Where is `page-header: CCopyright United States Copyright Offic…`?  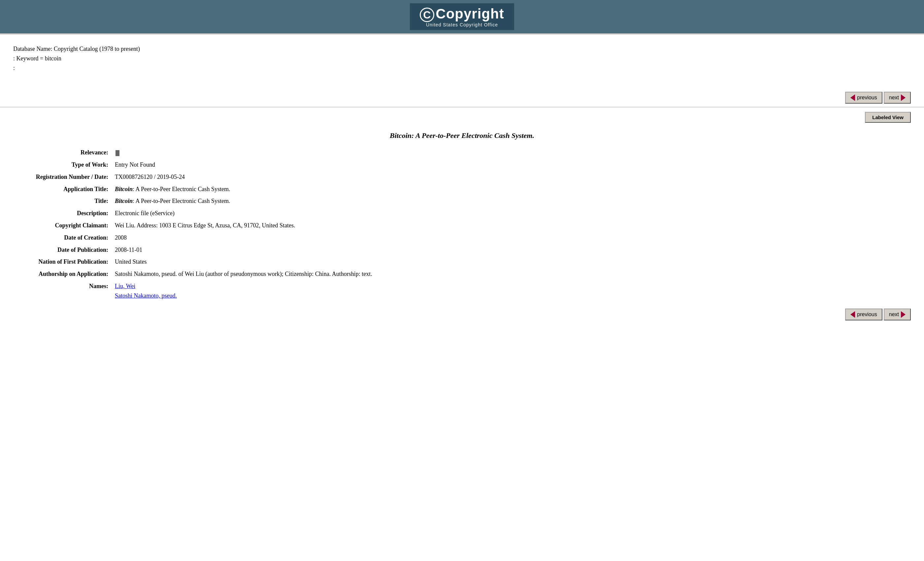 page-header: CCopyright United States Copyright Offic… is located at coordinates (462, 17).